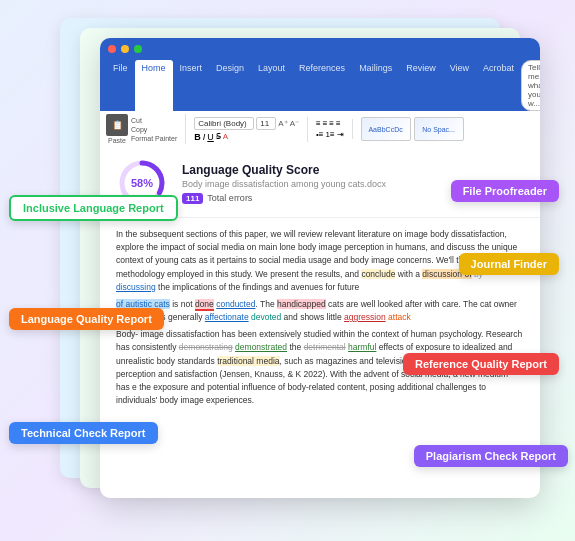  Describe the element at coordinates (353, 170) in the screenshot. I see `score-title: Language Quality Score` at that location.